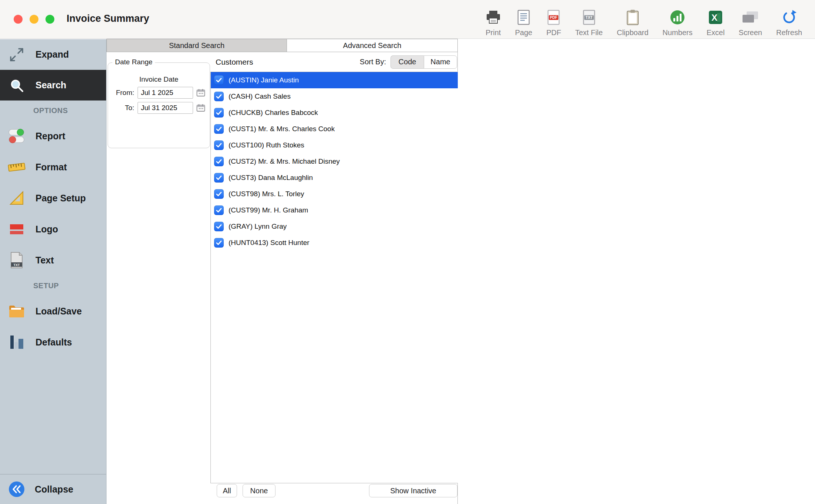  I want to click on sidebar-item-page-setup: Page Setup, so click(53, 198).